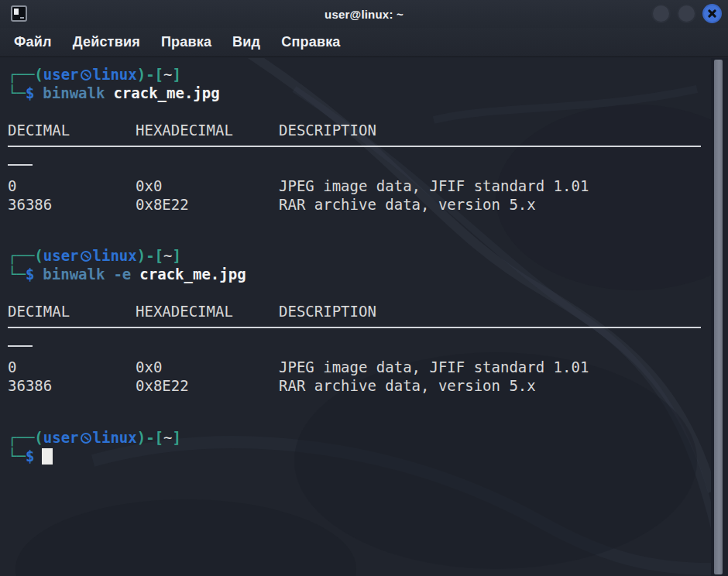 This screenshot has width=728, height=576. Describe the element at coordinates (311, 42) in the screenshot. I see `menu-item-help: Справка` at that location.